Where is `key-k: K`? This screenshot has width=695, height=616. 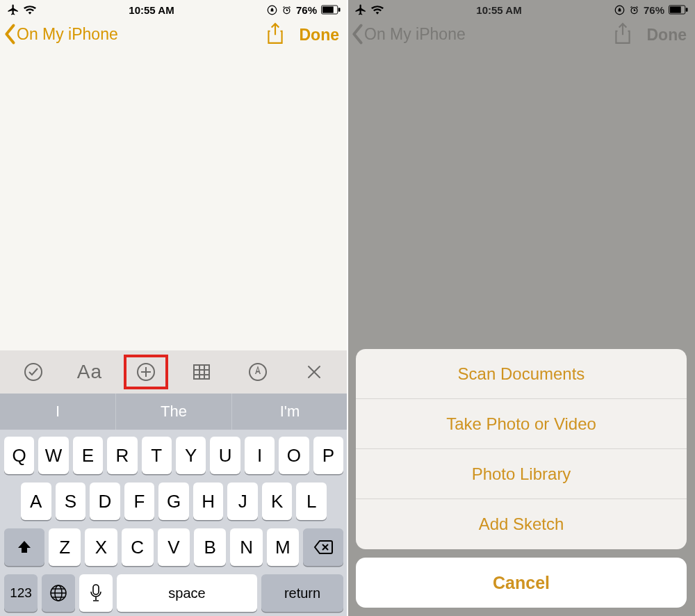 key-k: K is located at coordinates (277, 501).